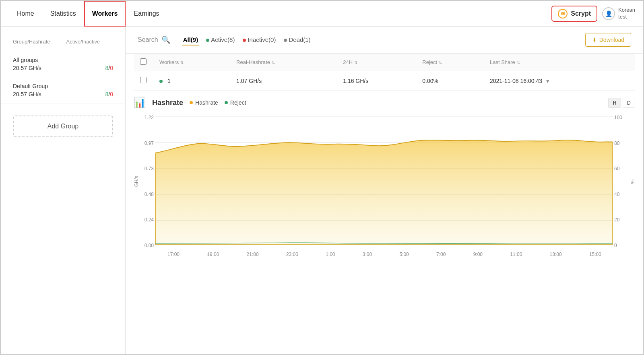 The height and width of the screenshot is (355, 644). I want to click on workers-table: Workers⇅ Real-Hashrate⇅ 24H⇅ Reject⇅ Las…, so click(384, 72).